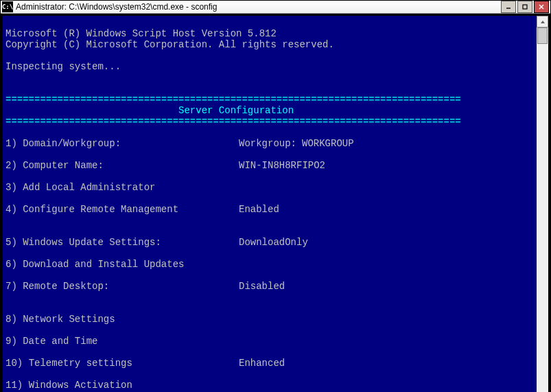 This screenshot has height=392, width=551. Describe the element at coordinates (270, 341) in the screenshot. I see `menu-item-9: 9) Date and Time` at that location.